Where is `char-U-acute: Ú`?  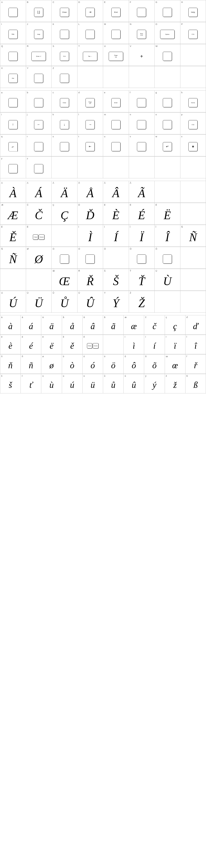
char-U-acute: Ú is located at coordinates (13, 303).